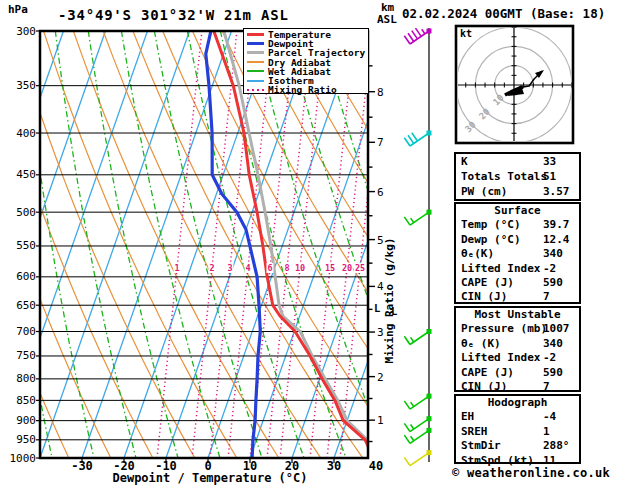 The width and height of the screenshot is (629, 486). Describe the element at coordinates (210, 478) in the screenshot. I see `x-axis-title: Dewpoint / Temperature (°C)` at that location.